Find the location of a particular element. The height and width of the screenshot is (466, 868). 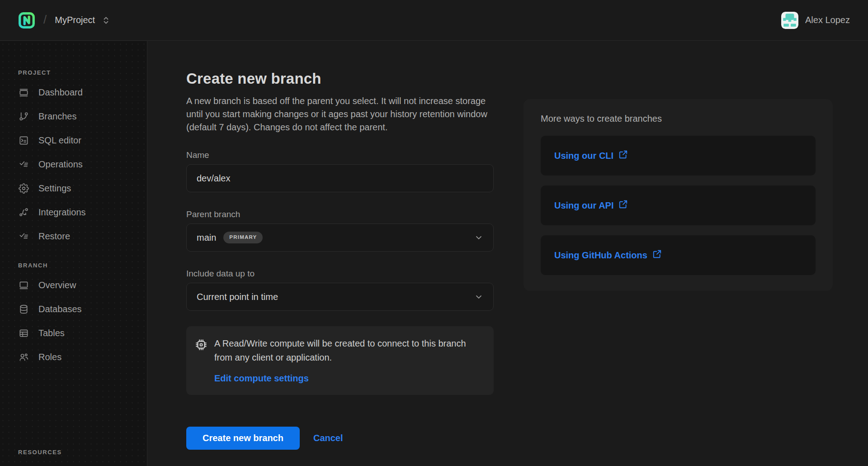

sidebar-item-restore: Restore is located at coordinates (82, 236).